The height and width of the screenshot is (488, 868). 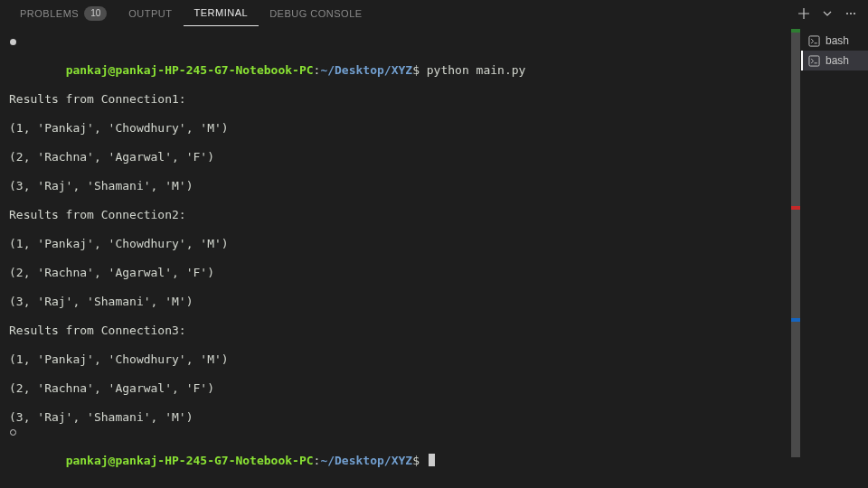 What do you see at coordinates (49, 14) in the screenshot?
I see `tab-problems-label: Problems` at bounding box center [49, 14].